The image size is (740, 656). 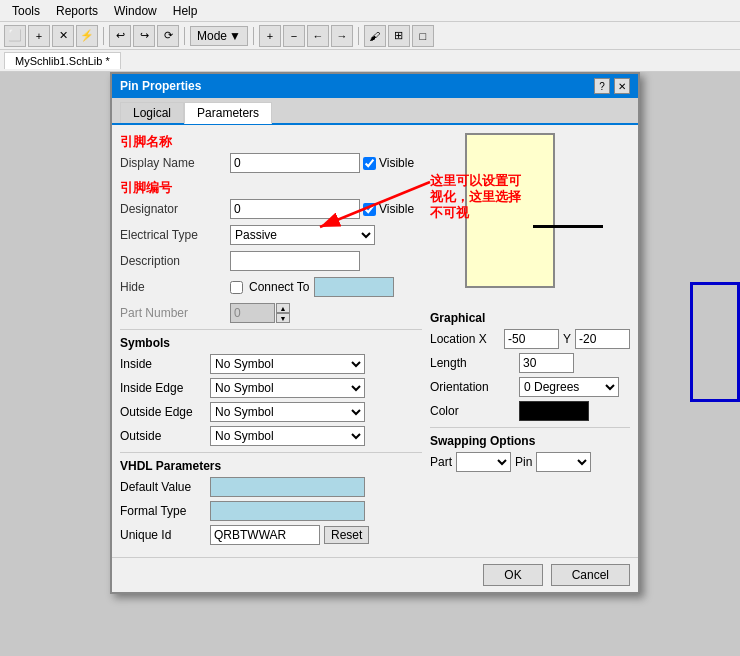 I want to click on inside-edge-row: Inside Edge No Symbol, so click(x=271, y=388).